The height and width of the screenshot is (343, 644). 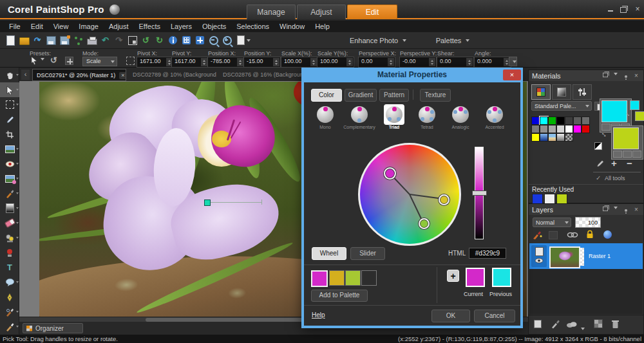 What do you see at coordinates (377, 41) in the screenshot?
I see `enhance-photo-button: Enhance Photo` at bounding box center [377, 41].